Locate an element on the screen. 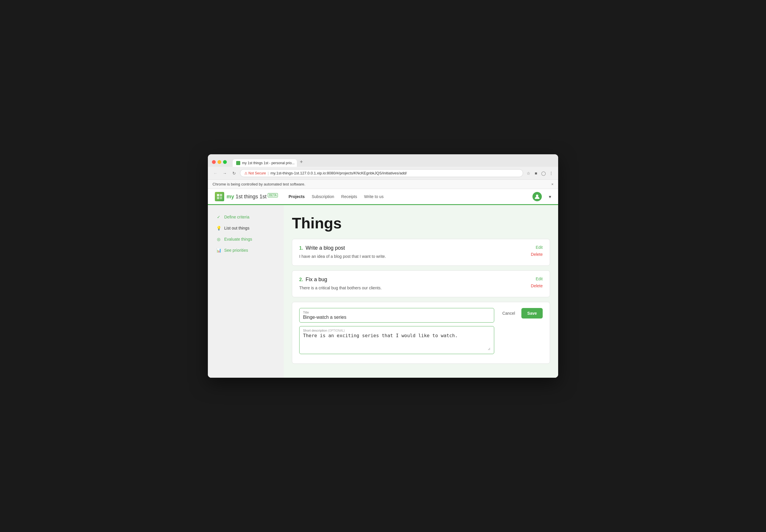  user-avatar is located at coordinates (537, 197).